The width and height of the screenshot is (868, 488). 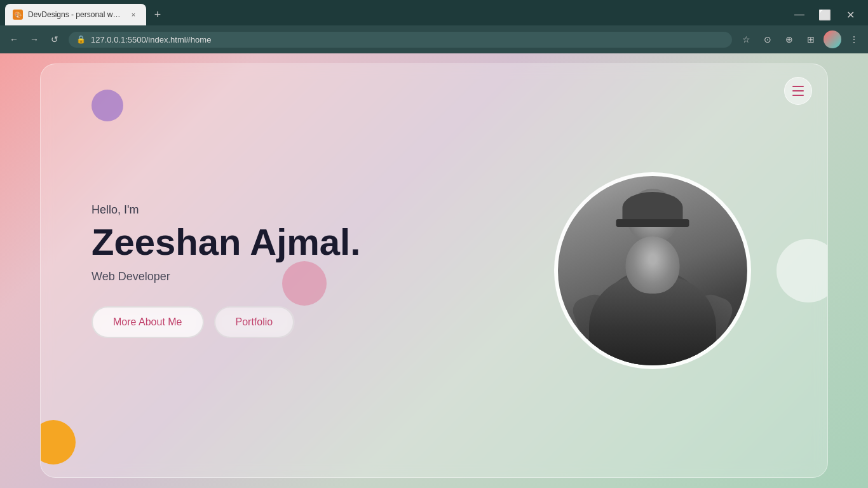 What do you see at coordinates (158, 15) in the screenshot?
I see `new-tab-button: +` at bounding box center [158, 15].